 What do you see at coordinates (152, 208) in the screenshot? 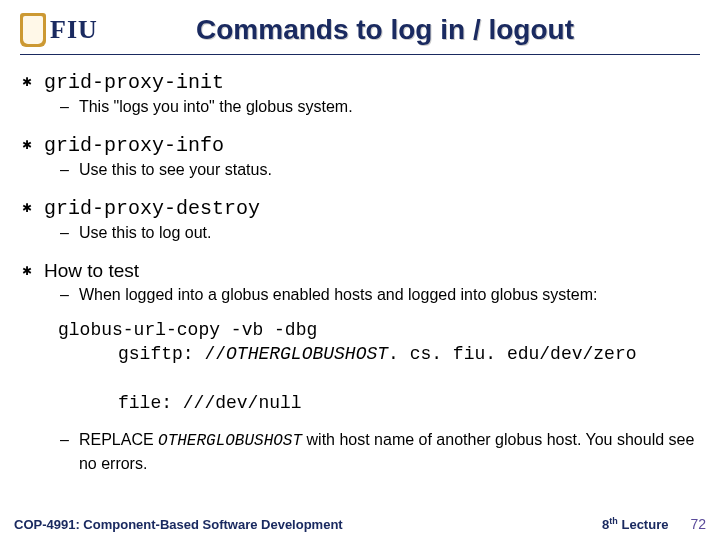
I see `bullet-command: grid-proxy-destroy` at bounding box center [152, 208].